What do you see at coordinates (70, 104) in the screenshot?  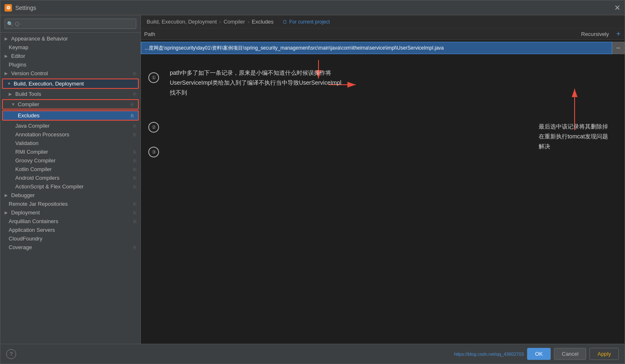 I see `compiler-group: ▼ Compiler ⎘` at bounding box center [70, 104].